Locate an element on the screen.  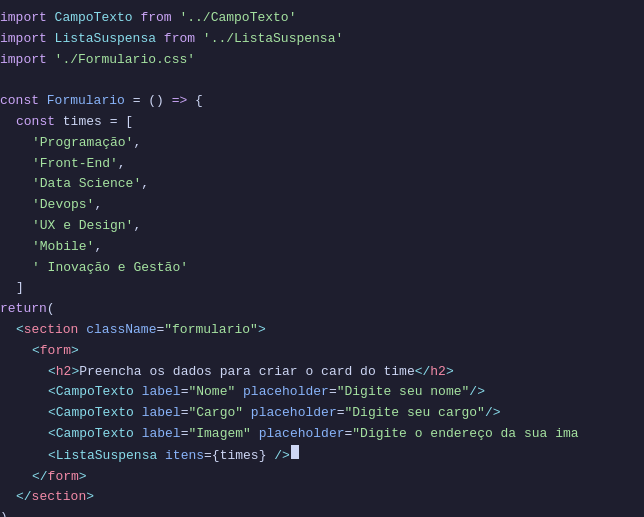
code-line-25: ) is located at coordinates (322, 512).